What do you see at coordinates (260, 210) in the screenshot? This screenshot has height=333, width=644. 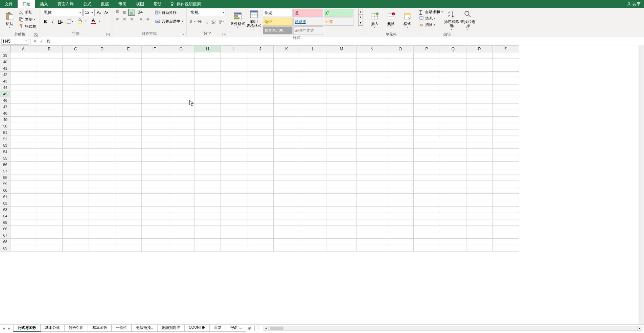 I see `cell-J63` at bounding box center [260, 210].